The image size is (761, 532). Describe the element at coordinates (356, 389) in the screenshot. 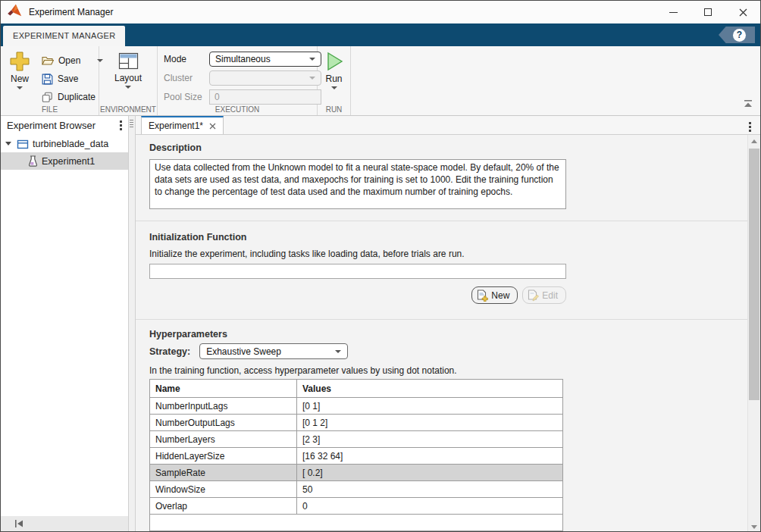

I see `table-header-row: Name Values` at that location.